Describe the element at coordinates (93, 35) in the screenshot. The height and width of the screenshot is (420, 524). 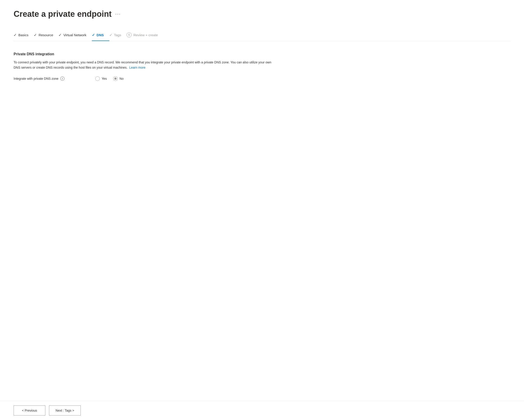
I see `step-check-dns: ✓` at that location.